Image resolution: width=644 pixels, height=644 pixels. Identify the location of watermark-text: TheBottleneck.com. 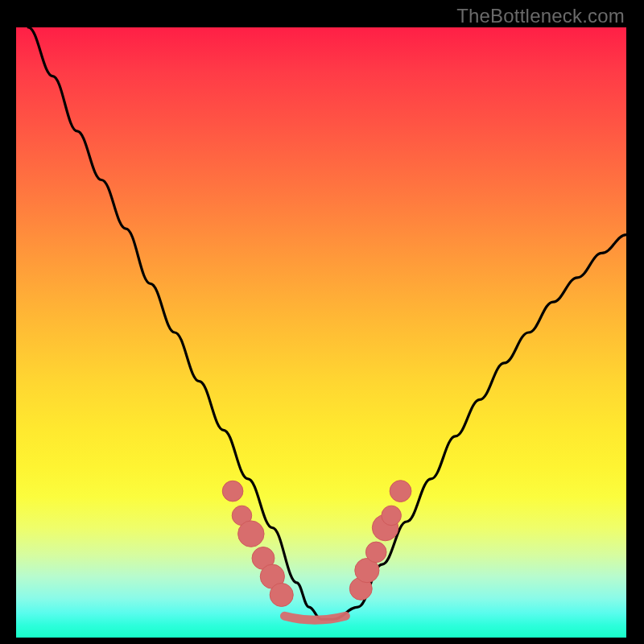
(541, 16).